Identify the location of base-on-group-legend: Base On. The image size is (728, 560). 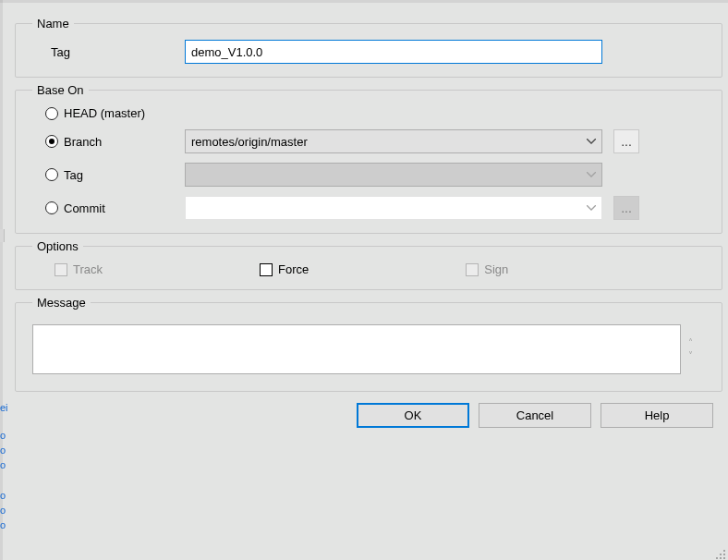
(61, 91).